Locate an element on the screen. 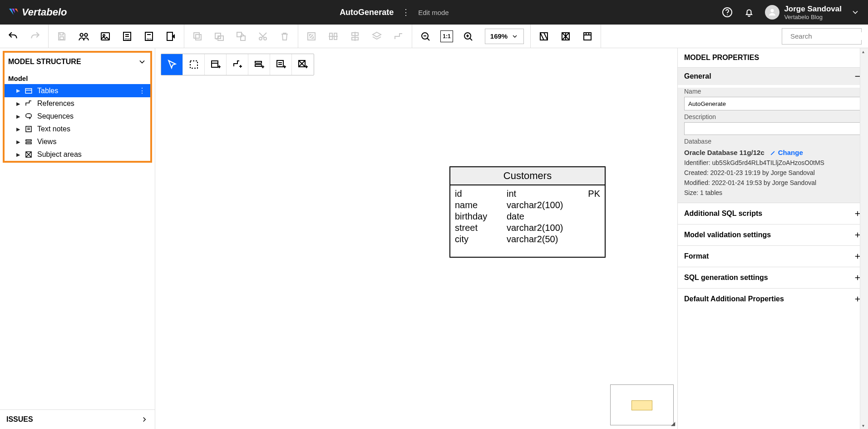 The image size is (868, 429). section-general: General Name Description Database Oracle… is located at coordinates (773, 135).